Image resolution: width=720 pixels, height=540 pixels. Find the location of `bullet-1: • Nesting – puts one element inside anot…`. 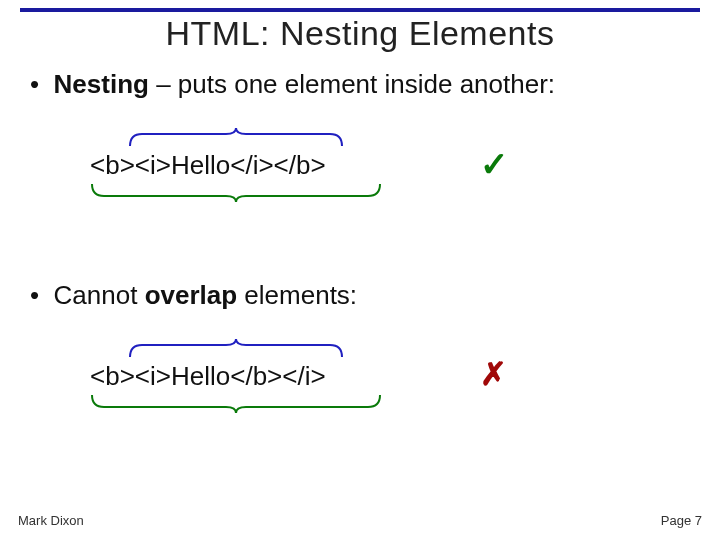

bullet-1: • Nesting – puts one element inside anot… is located at coordinates (360, 84).